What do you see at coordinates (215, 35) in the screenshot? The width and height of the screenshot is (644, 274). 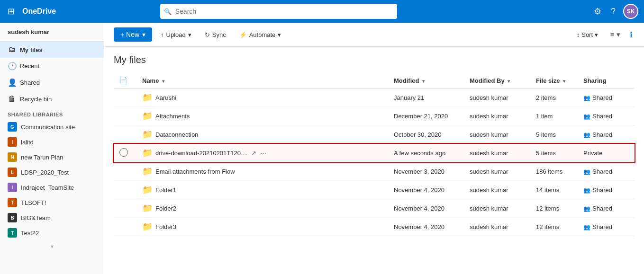 I see `sync-button: ↻ Sync` at bounding box center [215, 35].